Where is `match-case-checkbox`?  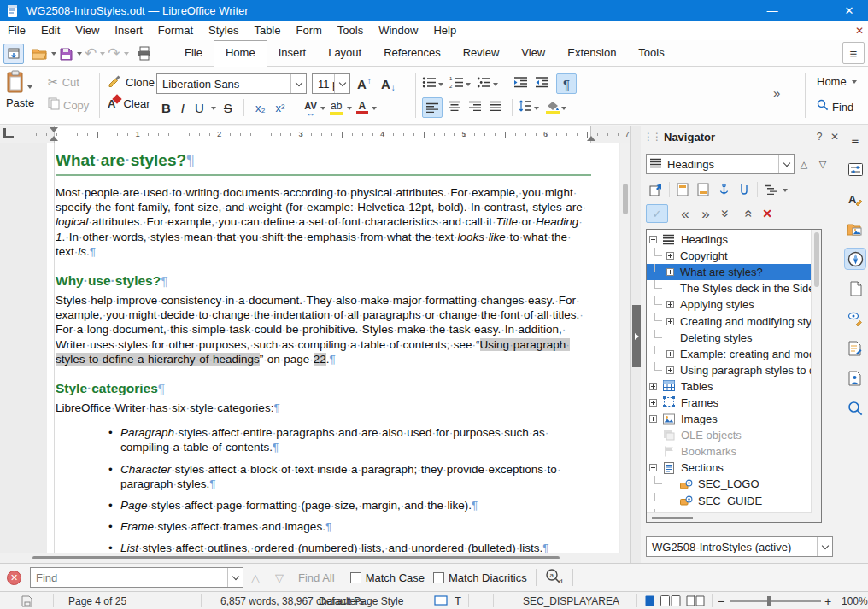 match-case-checkbox is located at coordinates (355, 577).